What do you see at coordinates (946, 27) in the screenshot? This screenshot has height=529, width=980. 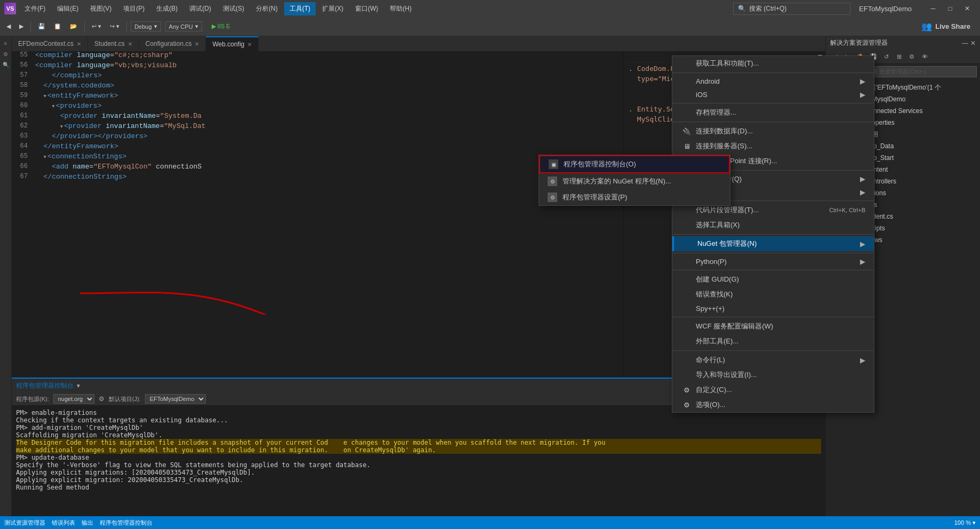 I see `live-share-button: 👥 Live Share` at bounding box center [946, 27].